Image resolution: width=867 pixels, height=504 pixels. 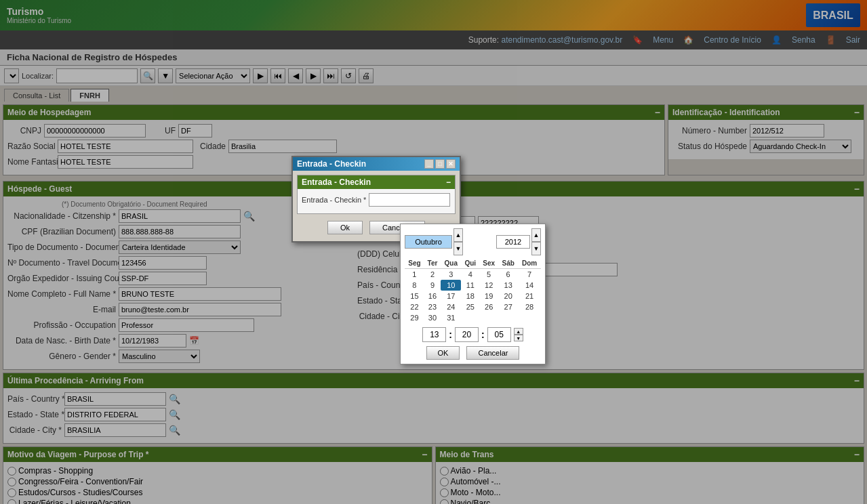 What do you see at coordinates (458, 249) in the screenshot?
I see `cal-month-down: ▼` at bounding box center [458, 249].